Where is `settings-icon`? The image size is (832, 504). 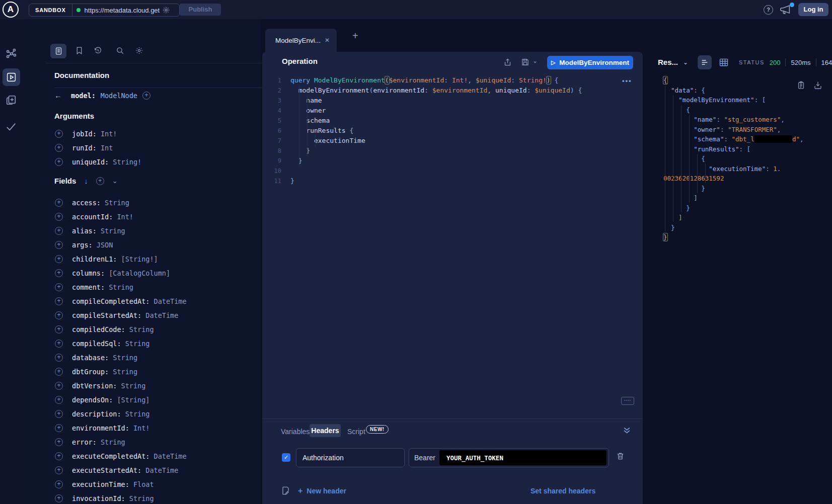
settings-icon is located at coordinates (139, 51).